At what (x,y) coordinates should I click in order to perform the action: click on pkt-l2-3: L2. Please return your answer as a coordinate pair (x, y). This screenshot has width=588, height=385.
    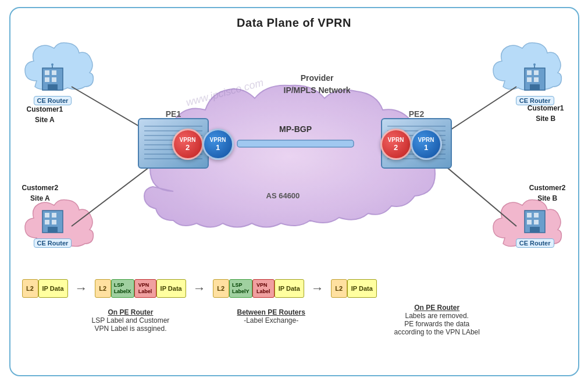
    Looking at the image, I should click on (221, 288).